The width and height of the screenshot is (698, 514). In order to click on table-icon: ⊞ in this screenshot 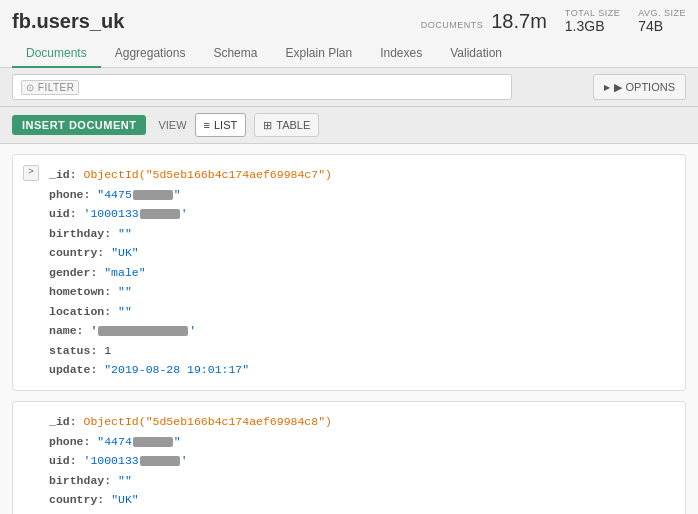, I will do `click(268, 126)`.